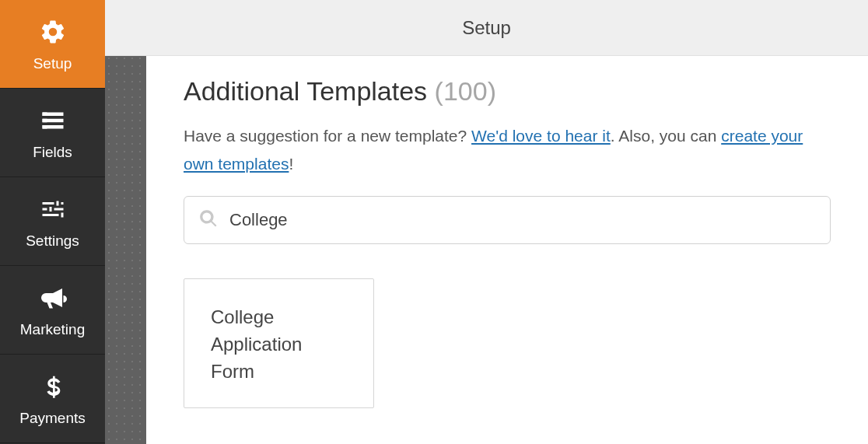  Describe the element at coordinates (53, 310) in the screenshot. I see `sidebar-item-marketing: Marketing` at that location.